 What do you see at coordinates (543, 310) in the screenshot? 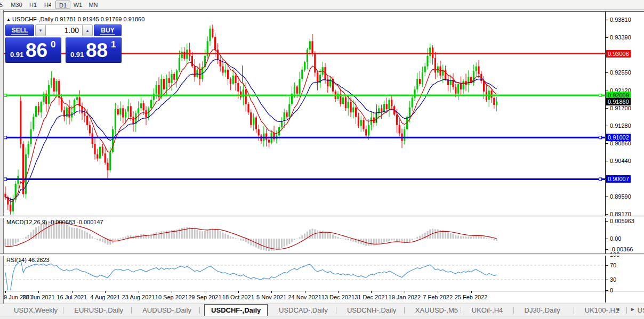
I see `chart-tab-dj30-daily: DJ30-,Daily` at bounding box center [543, 310].